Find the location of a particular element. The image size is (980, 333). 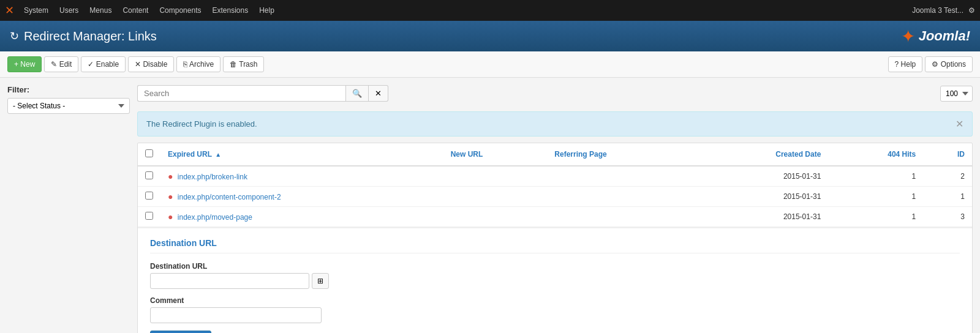

new-button: + New is located at coordinates (24, 64).